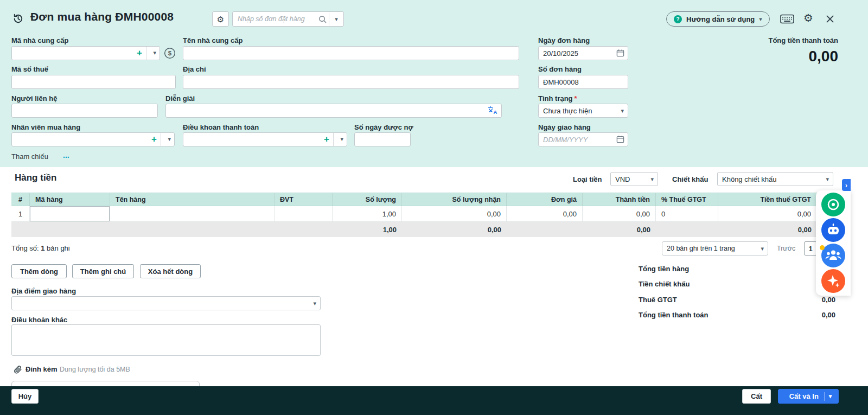 This screenshot has width=868, height=415. Describe the element at coordinates (564, 127) in the screenshot. I see `delivery-date-label: Ngày giao hàng` at that location.